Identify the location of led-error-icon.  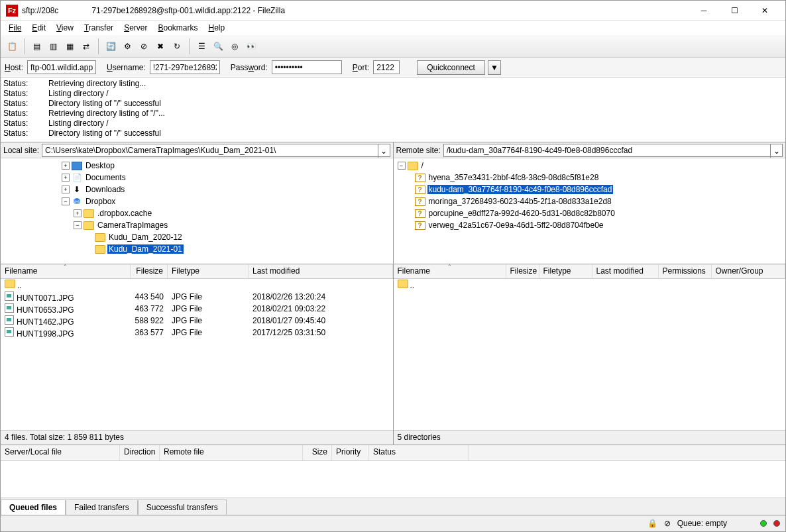
(777, 523).